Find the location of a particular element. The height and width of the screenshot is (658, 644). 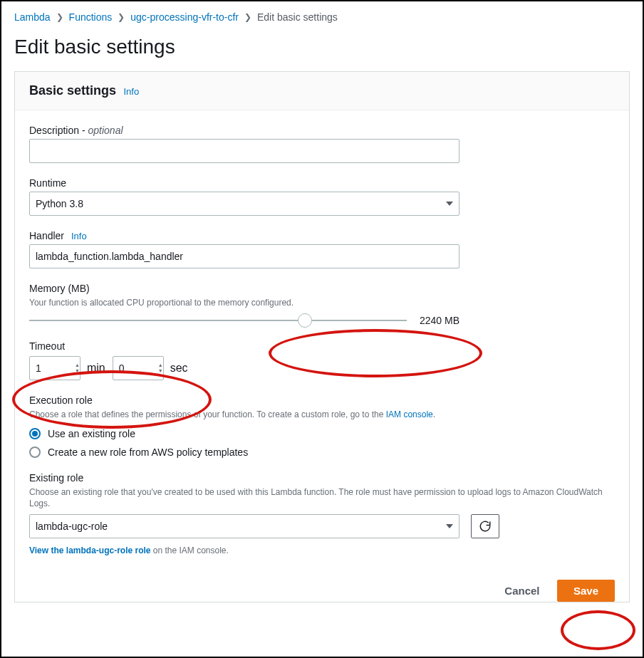

description-input is located at coordinates (244, 151).